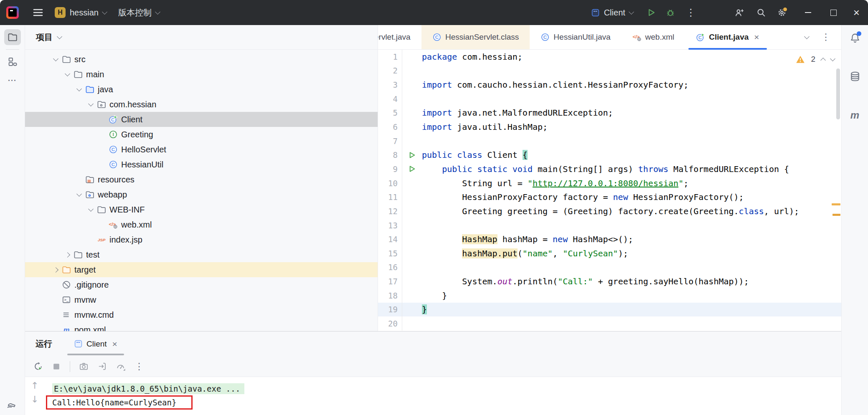  What do you see at coordinates (121, 367) in the screenshot?
I see `profiler-gauge-icon` at bounding box center [121, 367].